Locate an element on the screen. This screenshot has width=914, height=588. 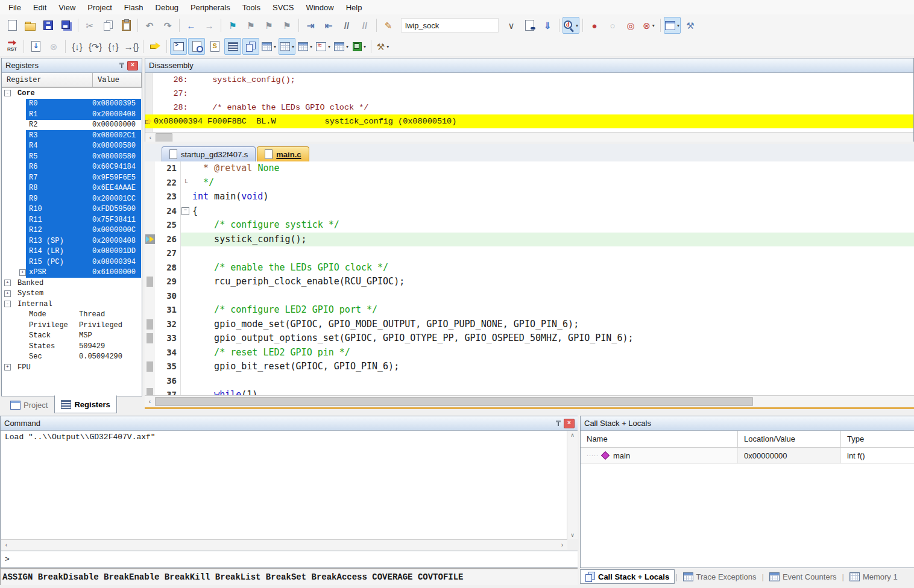
register-row: R14 (LR)0x080001DD is located at coordinates (72, 252).